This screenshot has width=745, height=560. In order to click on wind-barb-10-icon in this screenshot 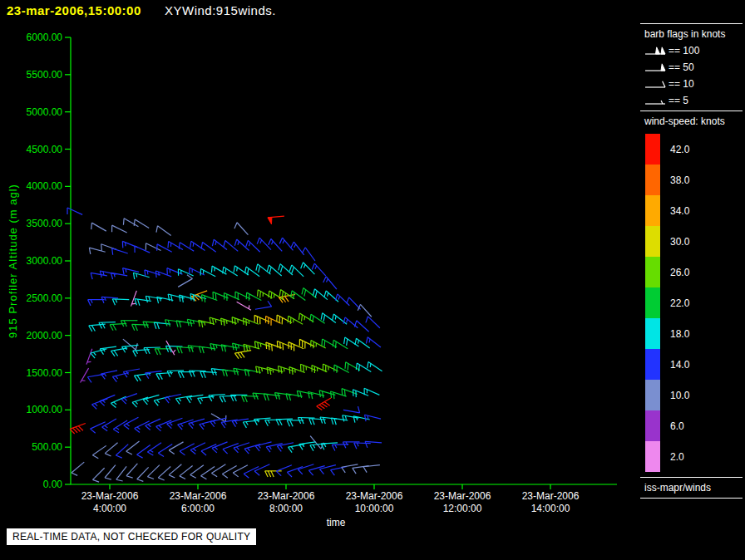, I will do `click(655, 84)`.